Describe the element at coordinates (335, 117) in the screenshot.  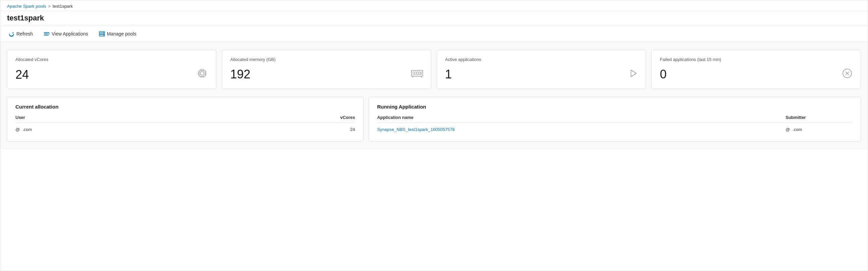
I see `allocation-col-vcores: vCores` at that location.